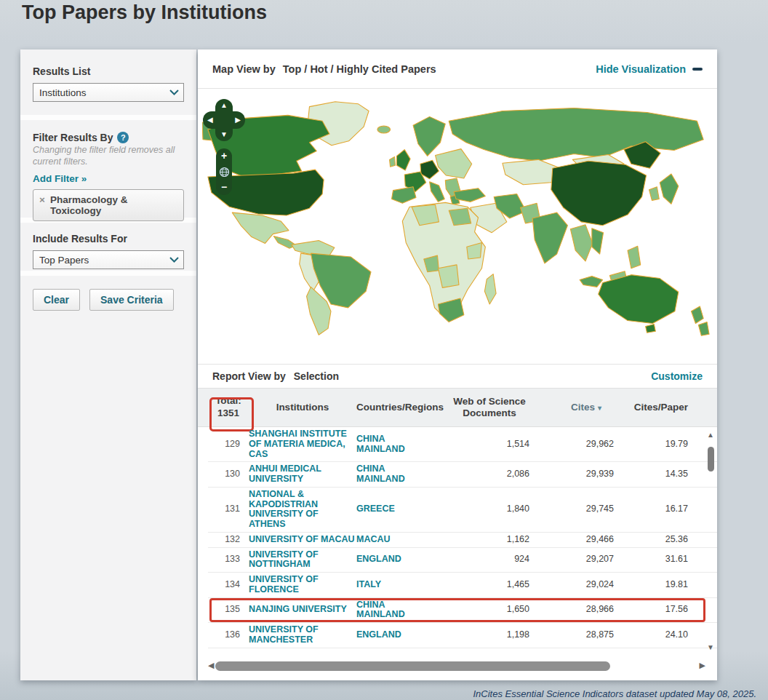 The image size is (768, 700). Describe the element at coordinates (586, 540) in the screenshot. I see `row-cites: 29,466` at that location.